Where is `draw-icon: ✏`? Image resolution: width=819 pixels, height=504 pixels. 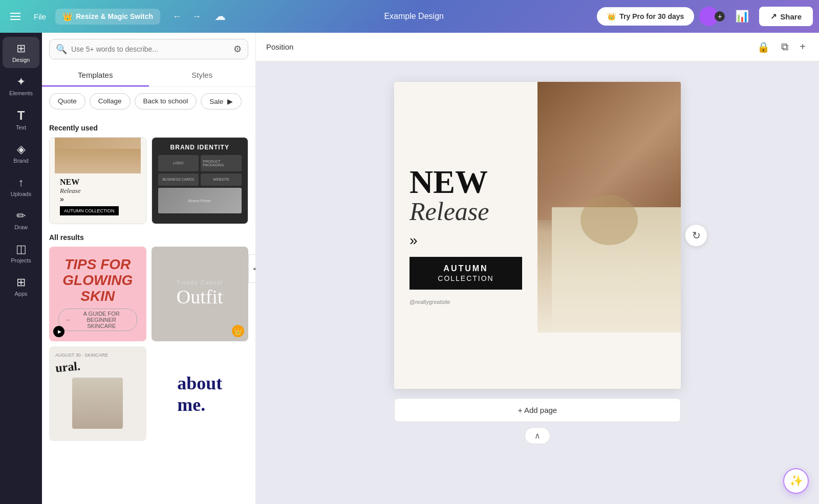 draw-icon: ✏ is located at coordinates (21, 216).